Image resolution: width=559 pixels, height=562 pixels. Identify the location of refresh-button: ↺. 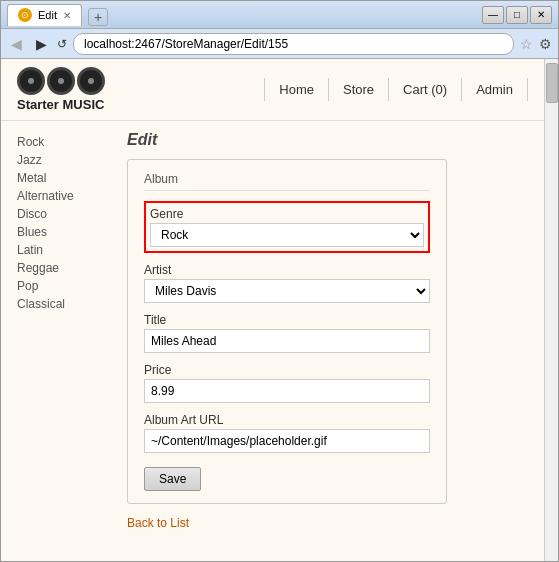
(62, 44).